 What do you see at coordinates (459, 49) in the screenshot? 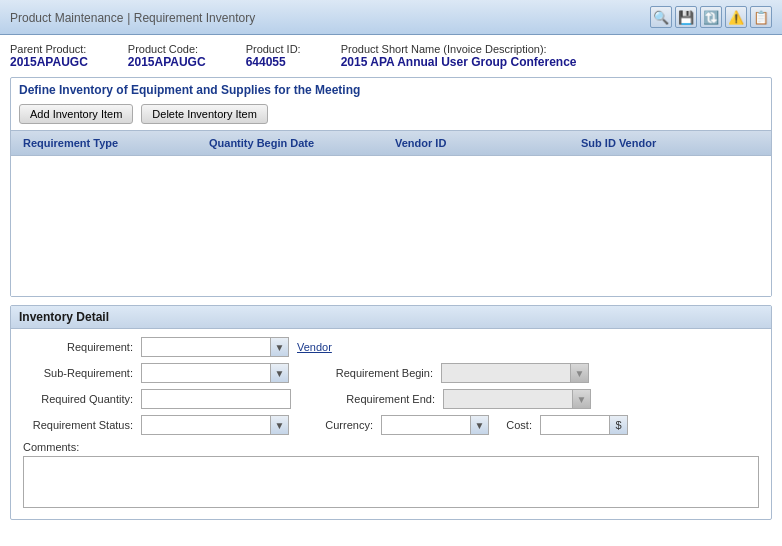
I see `short-name-label: Product Short Name (Invoice Description)…` at bounding box center [459, 49].